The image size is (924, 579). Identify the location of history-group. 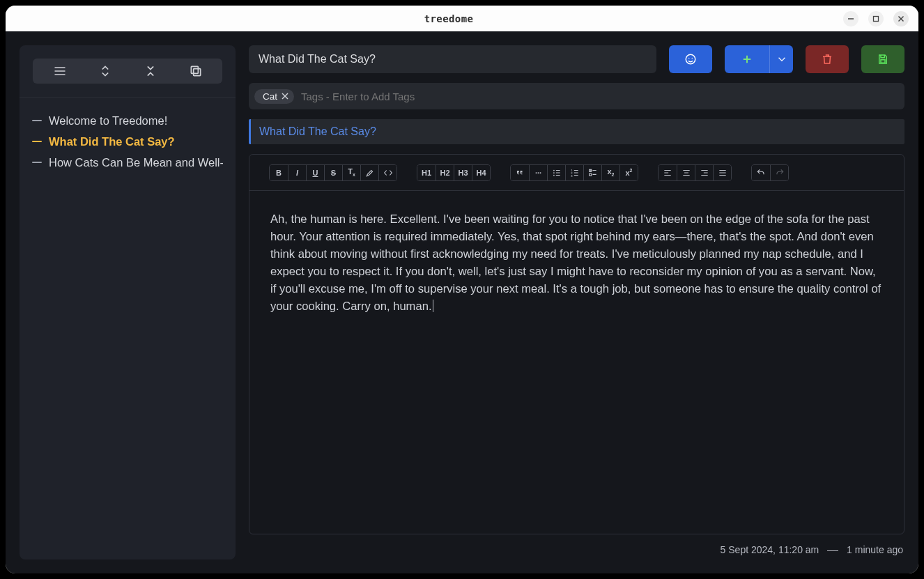
(770, 173).